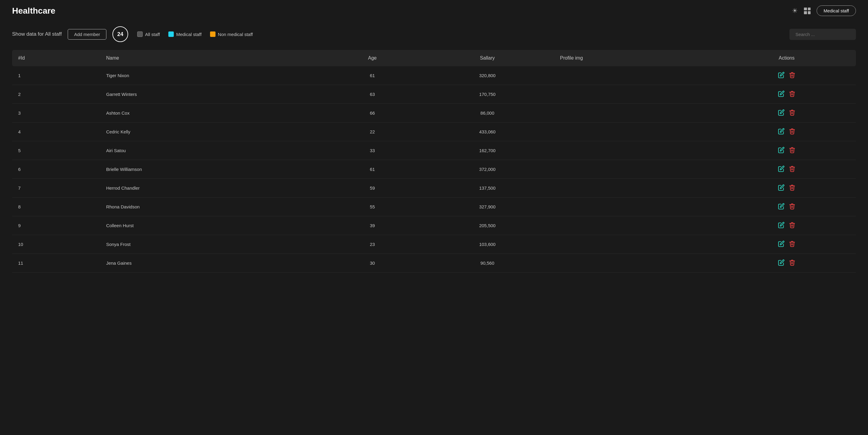 Image resolution: width=868 pixels, height=435 pixels. I want to click on search-input, so click(823, 34).